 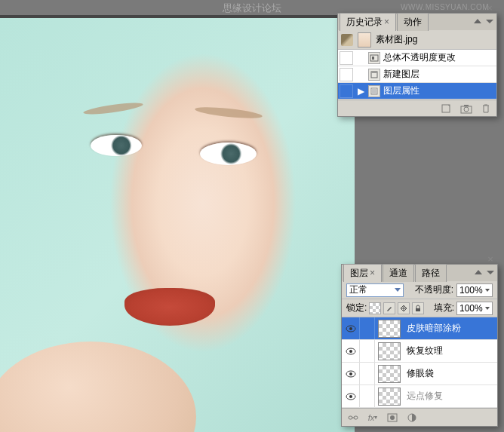 I want to click on history-item: 总体不透明度更改, so click(x=417, y=58).